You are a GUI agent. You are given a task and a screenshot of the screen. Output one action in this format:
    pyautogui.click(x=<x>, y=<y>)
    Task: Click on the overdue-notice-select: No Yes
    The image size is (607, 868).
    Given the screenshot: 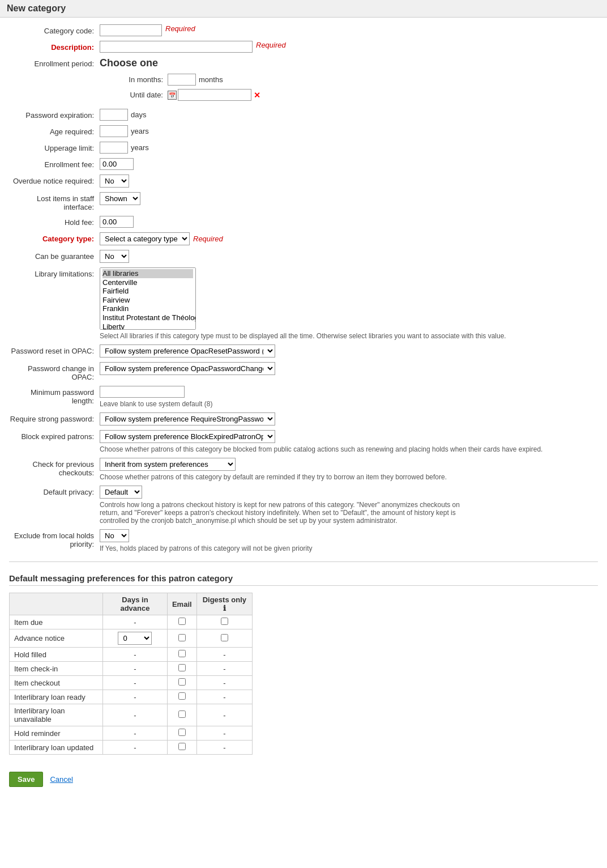 What is the action you would take?
    pyautogui.click(x=114, y=181)
    